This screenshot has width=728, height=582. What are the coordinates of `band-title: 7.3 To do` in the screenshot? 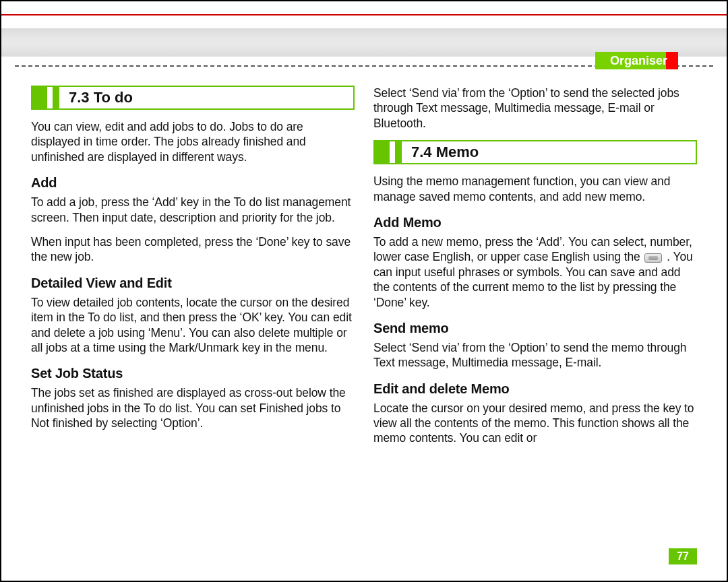 It's located at (96, 98).